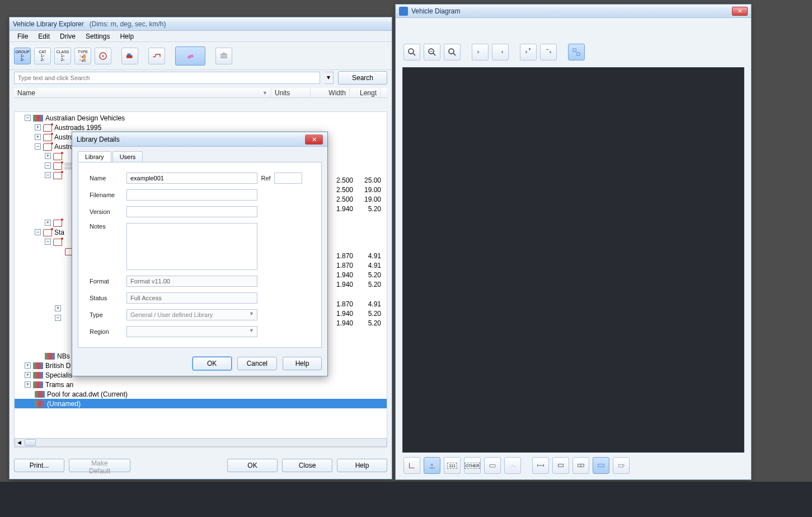  What do you see at coordinates (200, 384) in the screenshot?
I see `tree-node: +Trams an` at bounding box center [200, 384].